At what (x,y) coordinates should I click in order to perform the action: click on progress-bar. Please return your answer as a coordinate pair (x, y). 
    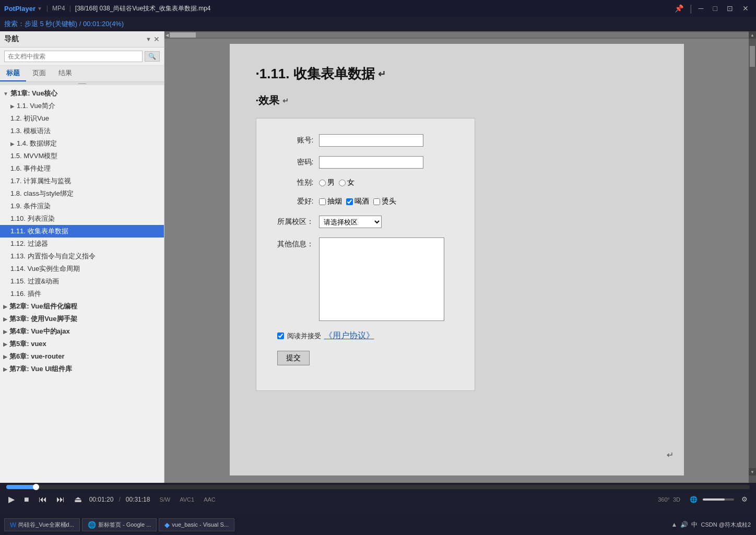
    Looking at the image, I should click on (378, 487).